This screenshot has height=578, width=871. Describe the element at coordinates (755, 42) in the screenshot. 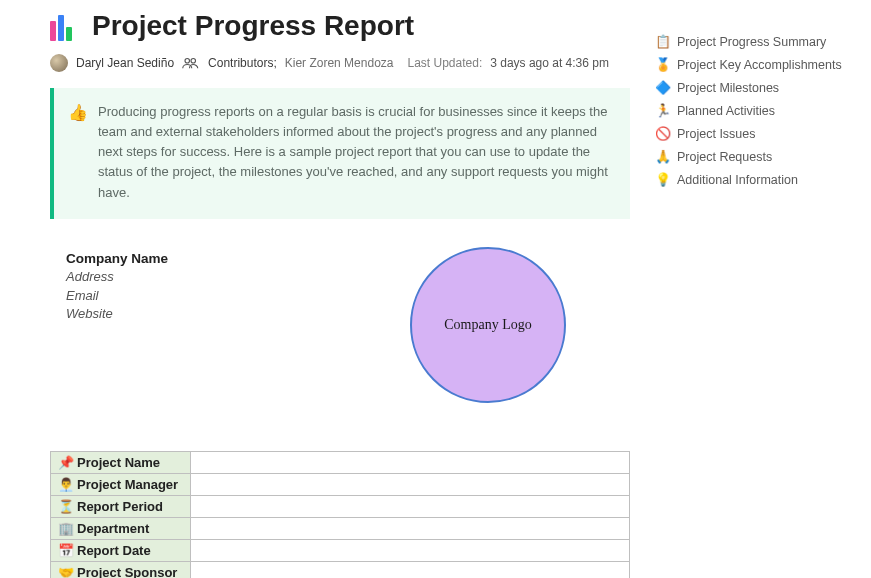

I see `toc-item: 📋Project Progress Summary` at that location.